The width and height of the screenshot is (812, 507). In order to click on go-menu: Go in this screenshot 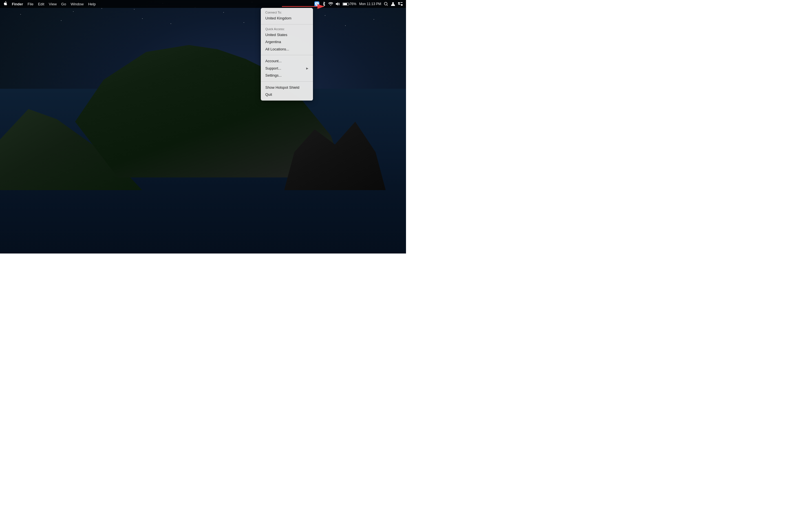, I will do `click(64, 4)`.